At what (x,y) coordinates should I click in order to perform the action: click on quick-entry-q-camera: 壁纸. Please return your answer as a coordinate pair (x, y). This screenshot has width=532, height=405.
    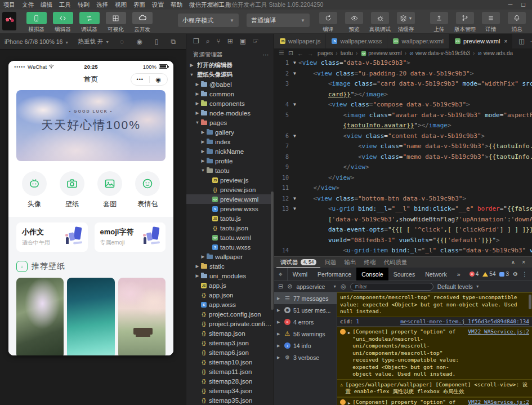
    Looking at the image, I should click on (72, 190).